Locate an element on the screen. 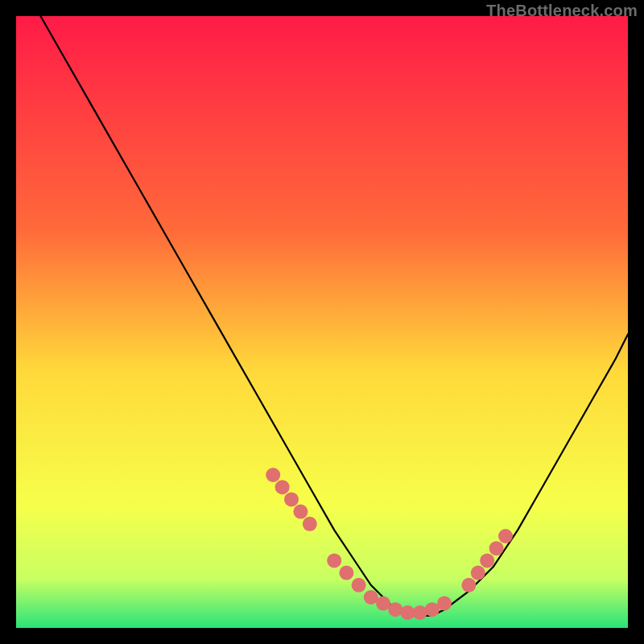 The height and width of the screenshot is (644, 644). watermark-text: TheBottleneck.com is located at coordinates (562, 11).